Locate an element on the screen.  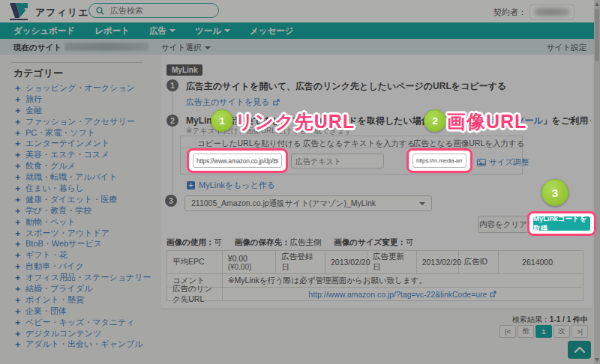
annotation-circle-2: 2 is located at coordinates (435, 121).